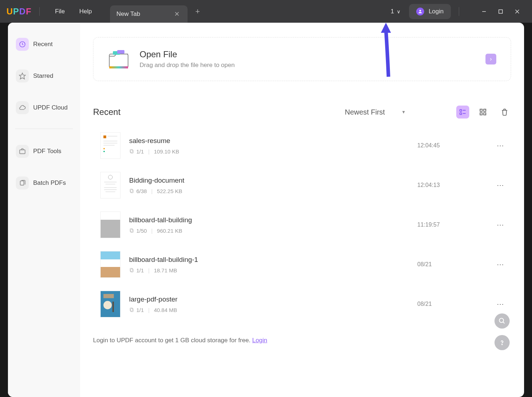 Image resolution: width=532 pixels, height=397 pixels. What do you see at coordinates (463, 112) in the screenshot?
I see `list-view-button` at bounding box center [463, 112].